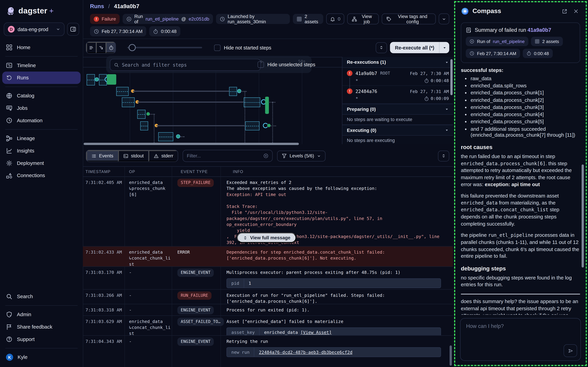 The image size is (588, 367). Describe the element at coordinates (509, 41) in the screenshot. I see `chip-link: run_etl_pipeline` at that location.